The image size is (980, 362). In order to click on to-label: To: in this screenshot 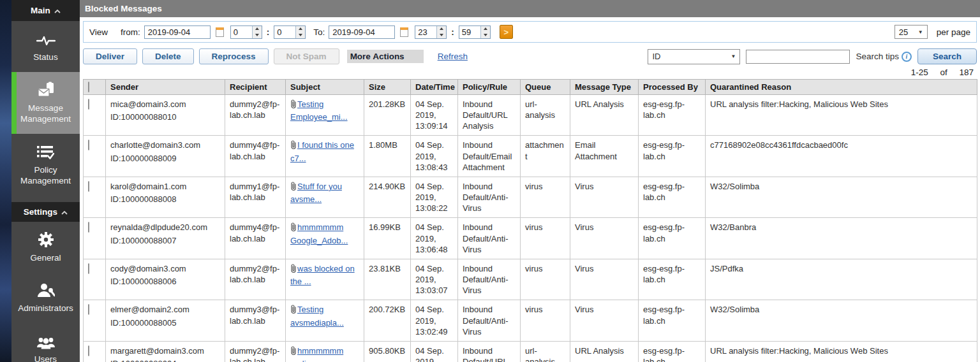, I will do `click(319, 32)`.